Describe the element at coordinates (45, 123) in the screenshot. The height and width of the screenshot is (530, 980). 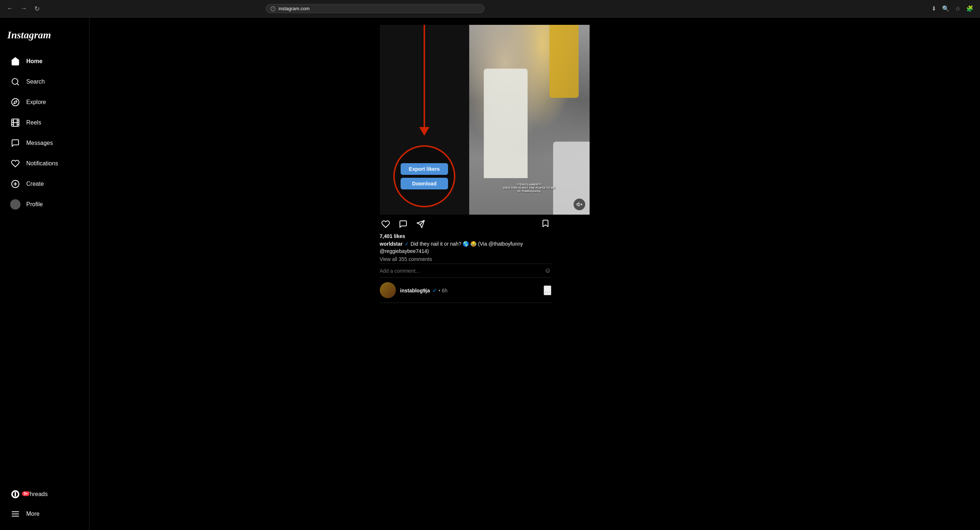
I see `sidebar-item-reels: Reels` at that location.